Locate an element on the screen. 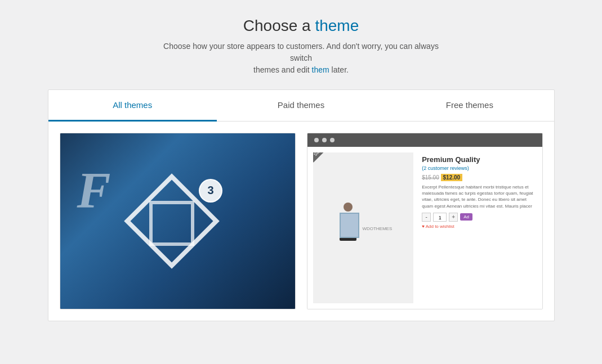 Image resolution: width=602 pixels, height=364 pixels. old-price: $15.00 is located at coordinates (430, 178).